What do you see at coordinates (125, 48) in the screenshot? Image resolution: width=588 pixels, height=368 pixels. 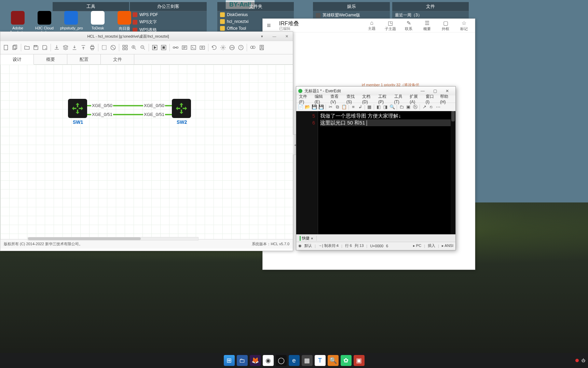 I see `grid-icon` at bounding box center [125, 48].